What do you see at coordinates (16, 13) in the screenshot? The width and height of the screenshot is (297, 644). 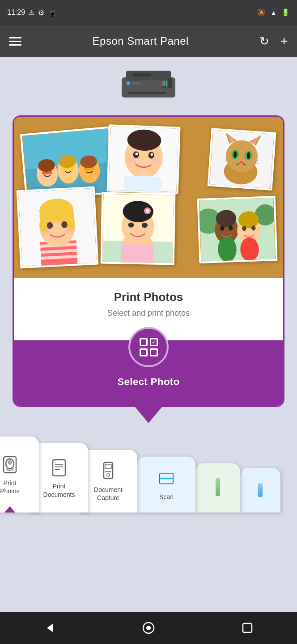 I see `time-display: 11:29` at bounding box center [16, 13].